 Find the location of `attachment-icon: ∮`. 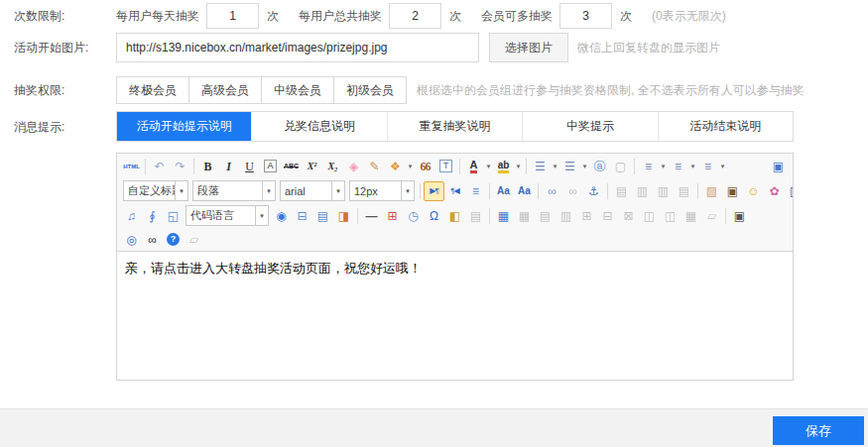

attachment-icon: ∮ is located at coordinates (153, 216).